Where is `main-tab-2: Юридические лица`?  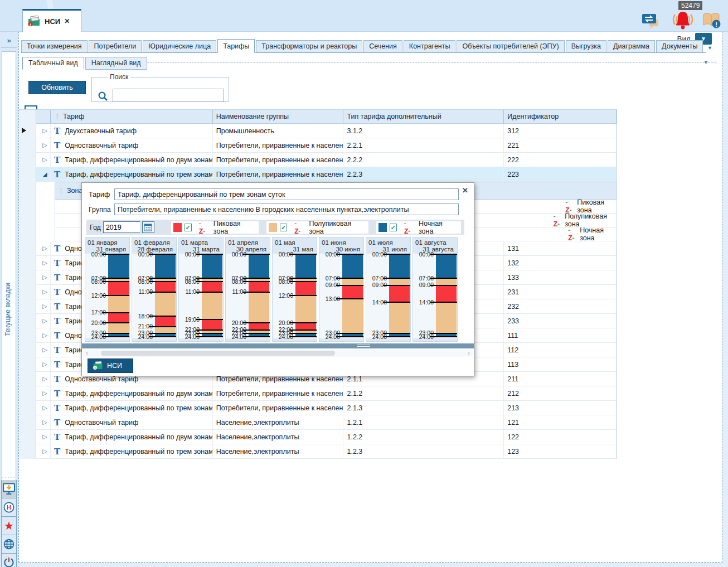 main-tab-2: Юридические лица is located at coordinates (179, 46).